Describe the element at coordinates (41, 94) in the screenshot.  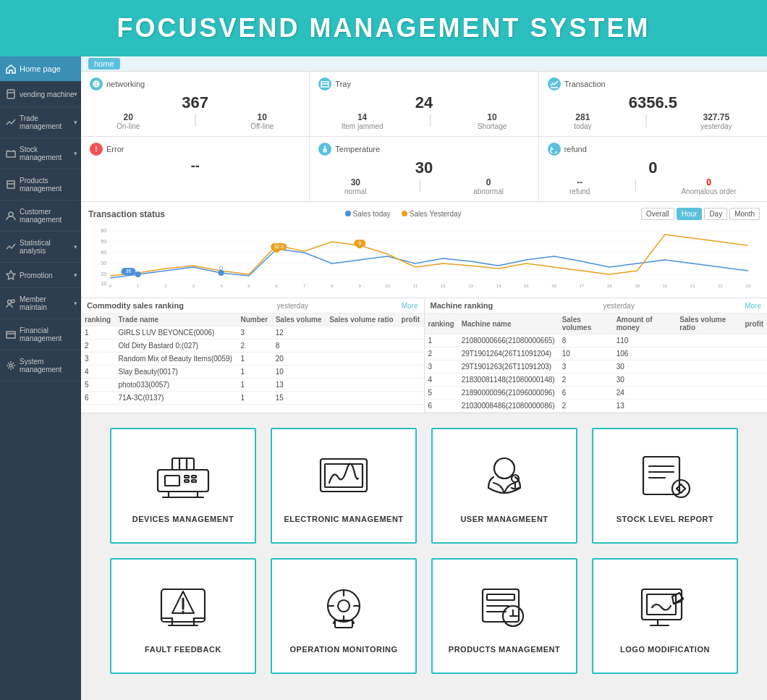
I see `sidebar-item-vending: vending machine ▾` at that location.